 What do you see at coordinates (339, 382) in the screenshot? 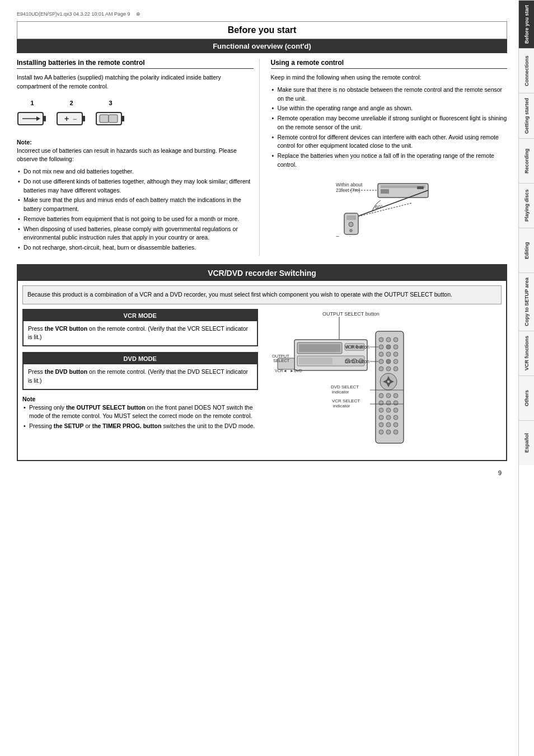
I see `vcr-dvd-svg: OUTPUT SELECT button` at bounding box center [339, 382].